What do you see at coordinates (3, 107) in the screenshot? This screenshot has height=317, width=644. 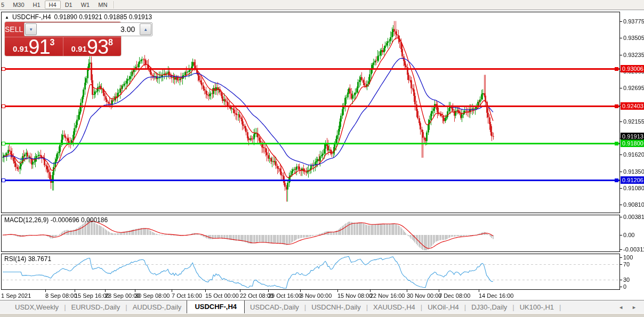 I see `hline-handle-left-0.92403` at bounding box center [3, 107].